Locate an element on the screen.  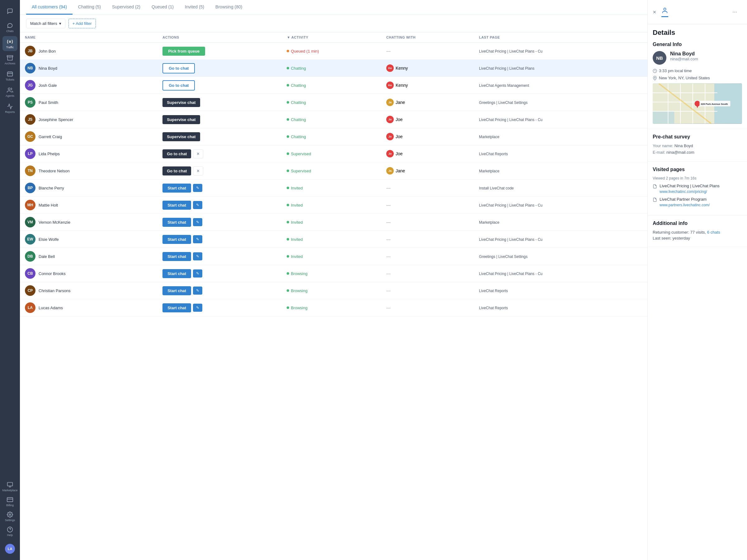
panel-close-icon: ✕ is located at coordinates (654, 12).